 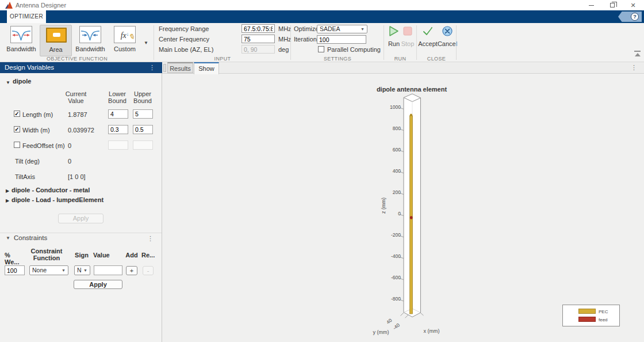 What do you see at coordinates (90, 40) in the screenshot?
I see `objective-bandwidth-narrow-button: Bandwidth` at bounding box center [90, 40].